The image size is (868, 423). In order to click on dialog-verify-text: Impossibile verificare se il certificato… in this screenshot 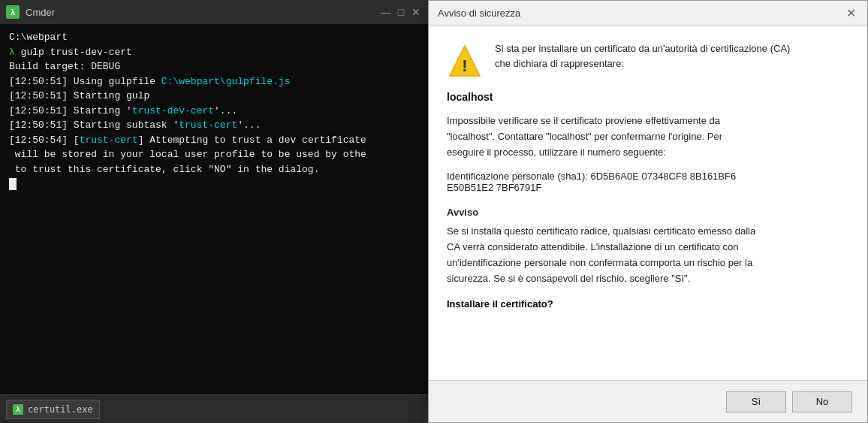, I will do `click(648, 137)`.